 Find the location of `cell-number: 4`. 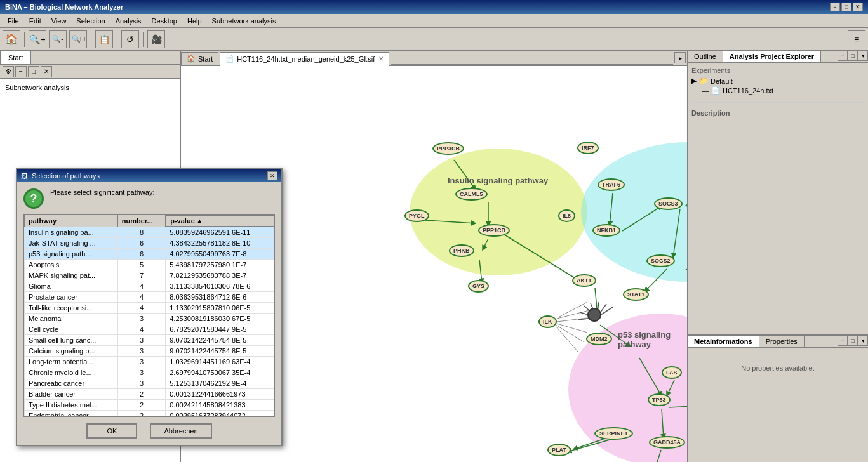

cell-number: 4 is located at coordinates (141, 297).